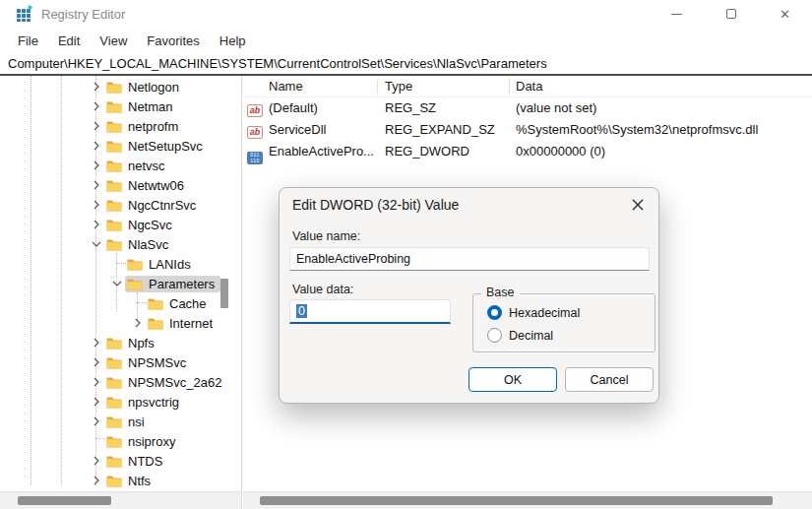  I want to click on menu-bar: FileEditViewFavoritesHelp, so click(406, 40).